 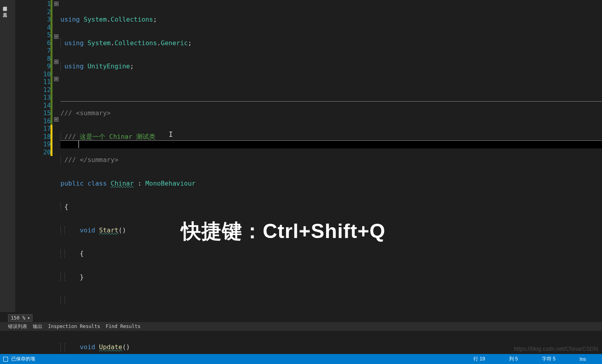 I want to click on zoom-value: 150 %, so click(x=18, y=318).